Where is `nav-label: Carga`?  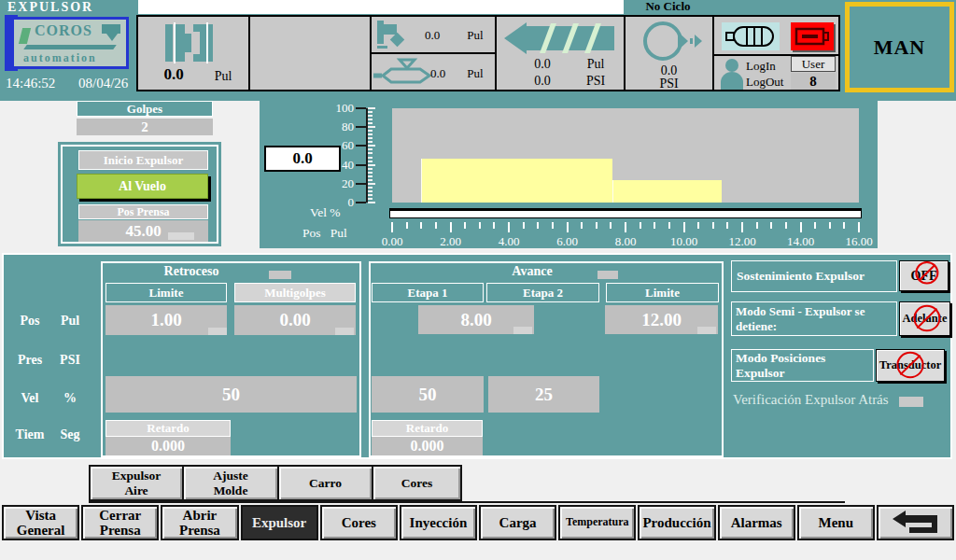 nav-label: Carga is located at coordinates (518, 523).